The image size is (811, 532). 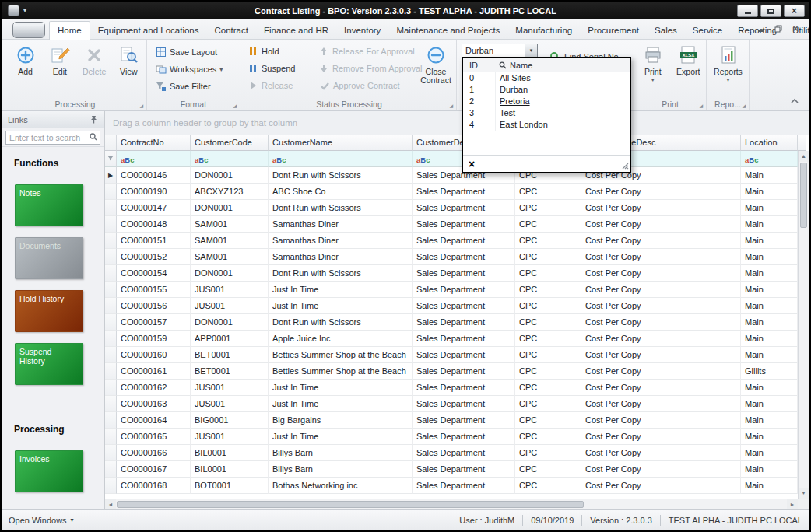 I want to click on cell-customername: ABC Shoe Co, so click(x=341, y=191).